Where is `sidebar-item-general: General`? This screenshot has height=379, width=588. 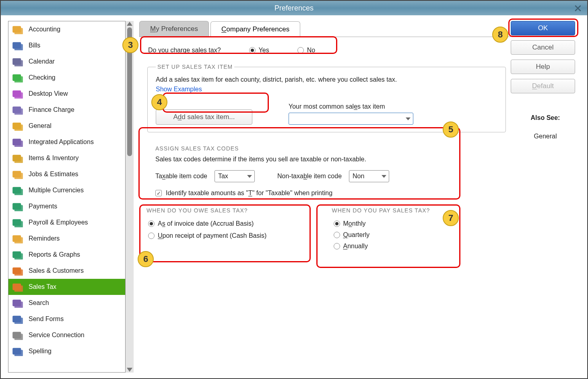 sidebar-item-general: General is located at coordinates (67, 126).